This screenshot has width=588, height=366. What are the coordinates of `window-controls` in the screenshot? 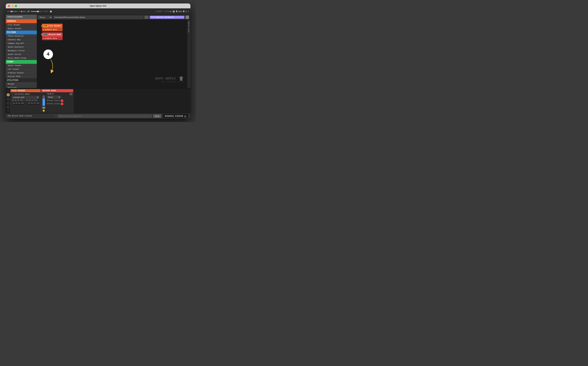 It's located at (13, 6).